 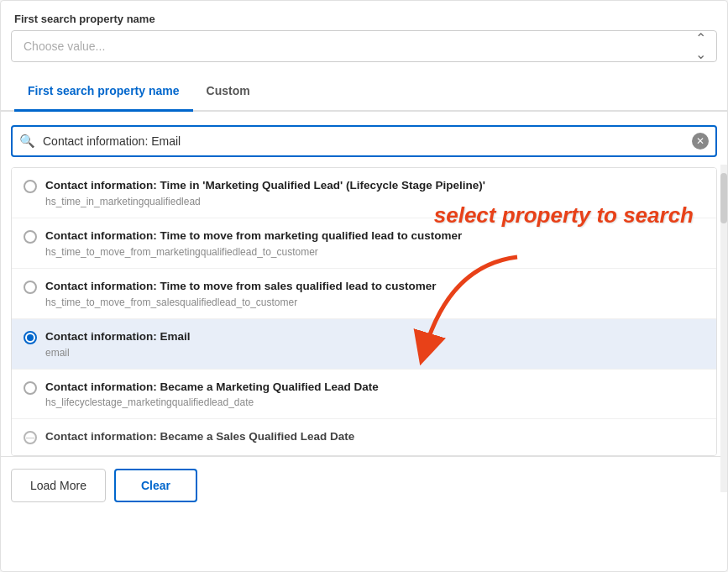 What do you see at coordinates (265, 193) in the screenshot?
I see `option-text-1: Contact information: Time in 'Marketing …` at bounding box center [265, 193].